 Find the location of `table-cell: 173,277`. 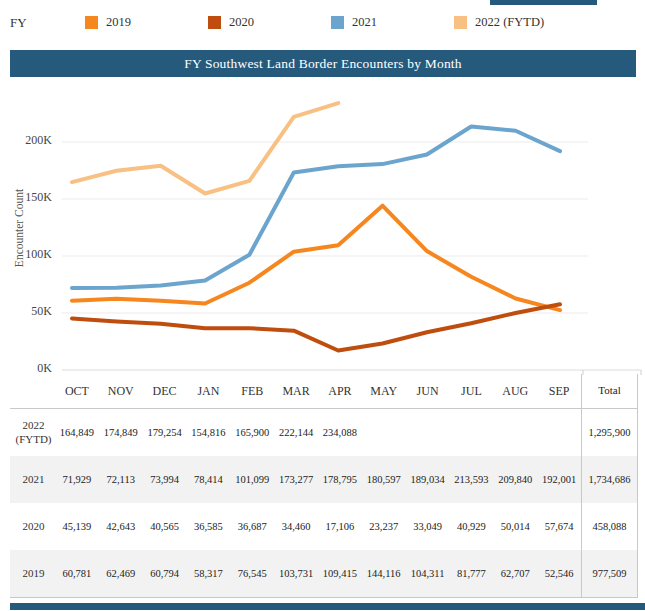

table-cell: 173,277 is located at coordinates (296, 480).